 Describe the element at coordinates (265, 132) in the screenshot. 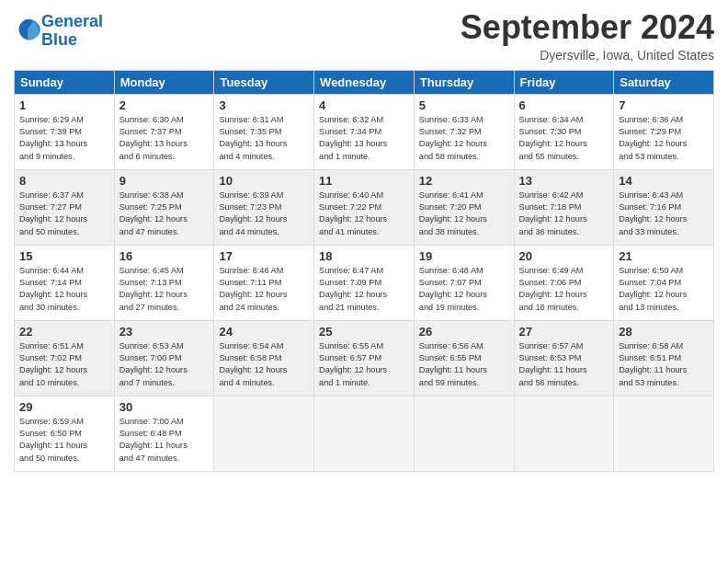

I see `table-row: 3Sunrise: 6:31 AMSunset: 7:35 PMDaylight…` at that location.